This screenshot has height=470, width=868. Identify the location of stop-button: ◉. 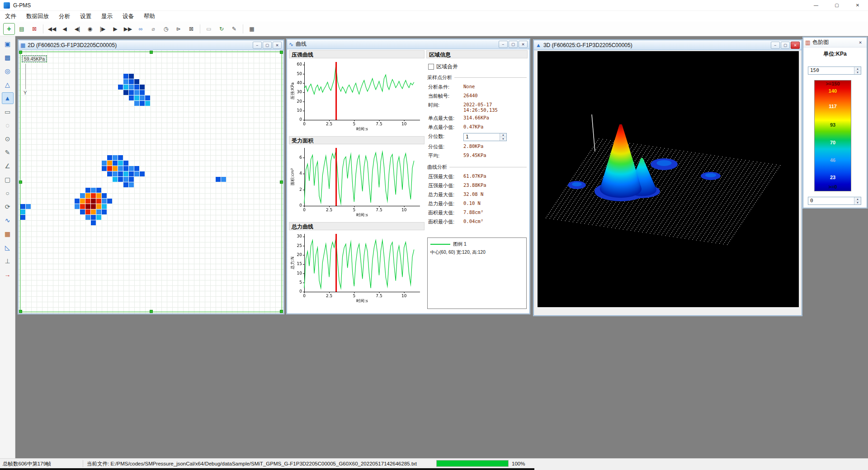
(90, 29).